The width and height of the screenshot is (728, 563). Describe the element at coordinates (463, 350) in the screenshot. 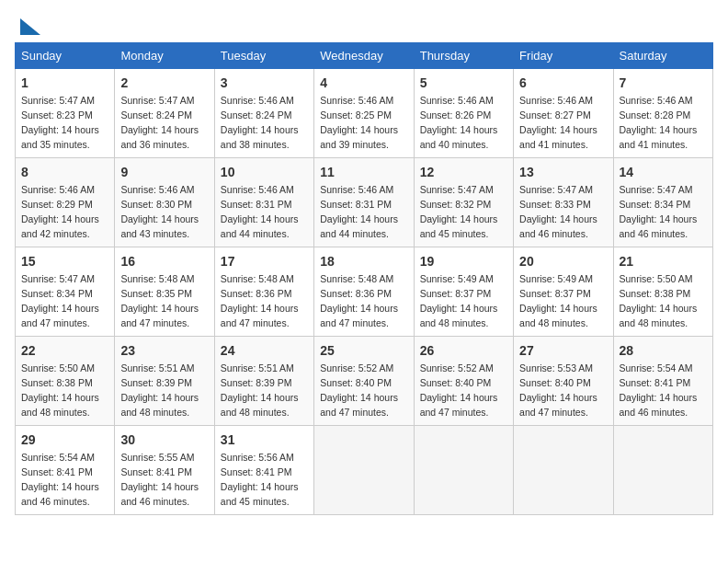

I see `day-number: 26` at that location.